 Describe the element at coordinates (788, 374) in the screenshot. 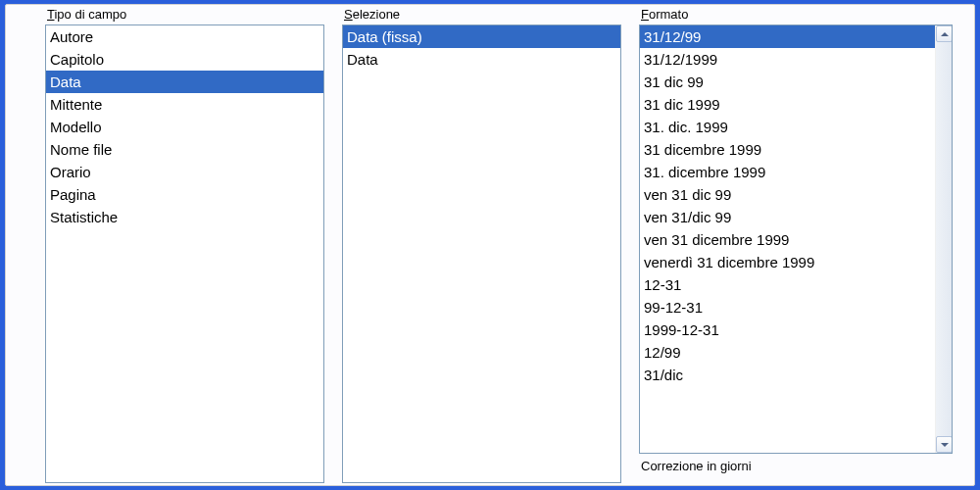

I see `format-item: 31/dic` at that location.